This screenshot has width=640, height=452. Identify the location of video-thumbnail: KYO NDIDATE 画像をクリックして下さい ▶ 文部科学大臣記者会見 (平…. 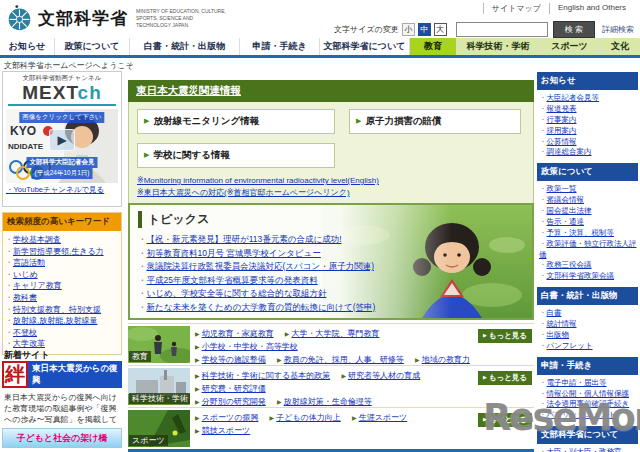
(62, 146).